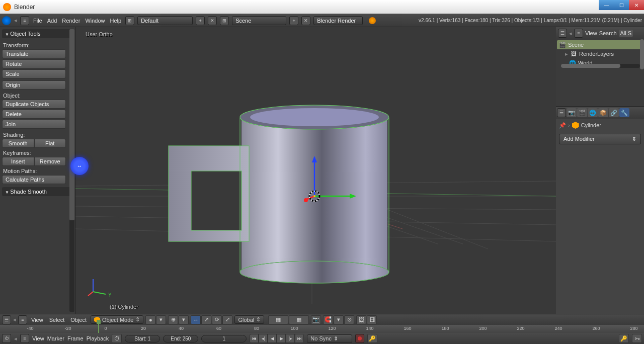  What do you see at coordinates (165, 21) in the screenshot?
I see `screen-layout-dropdown: Default` at bounding box center [165, 21].